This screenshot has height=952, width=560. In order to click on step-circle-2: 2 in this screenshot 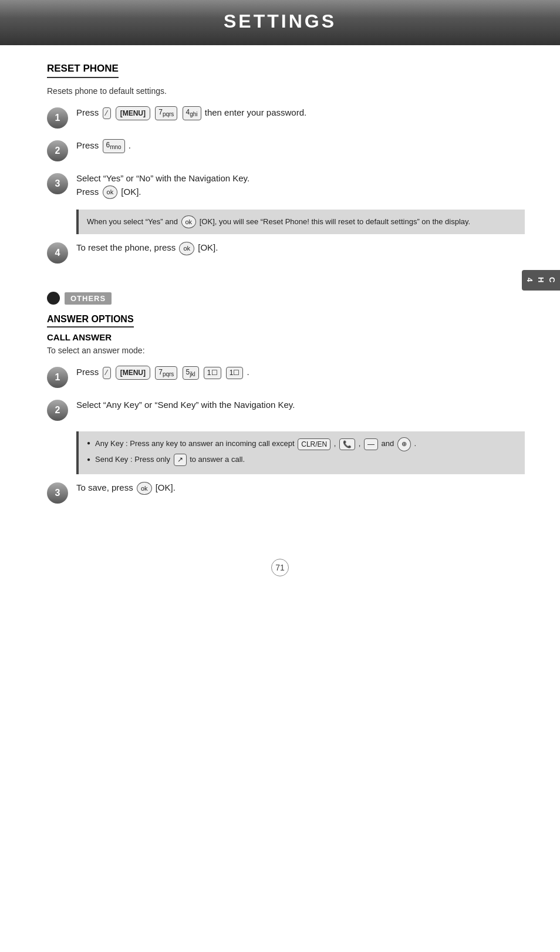, I will do `click(58, 151)`.